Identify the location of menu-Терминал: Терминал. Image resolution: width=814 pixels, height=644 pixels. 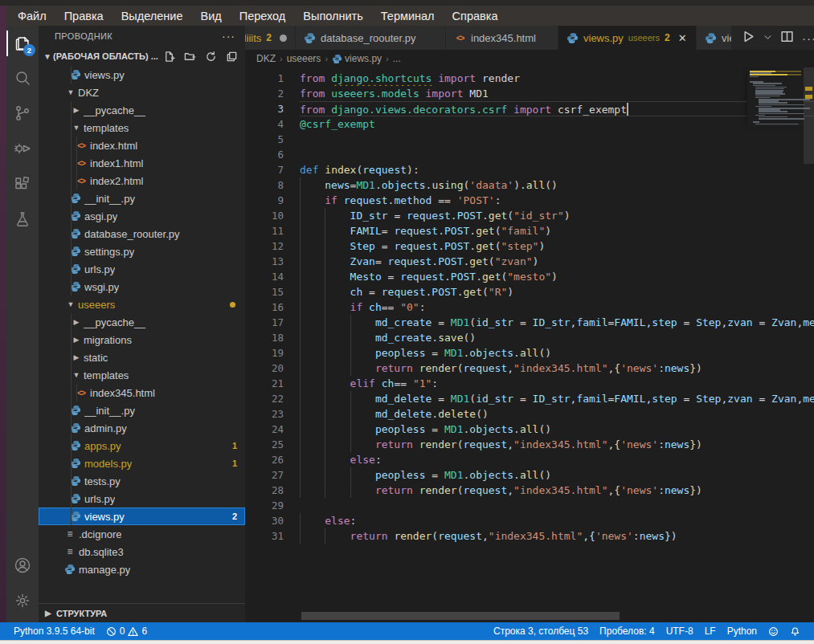
(408, 16).